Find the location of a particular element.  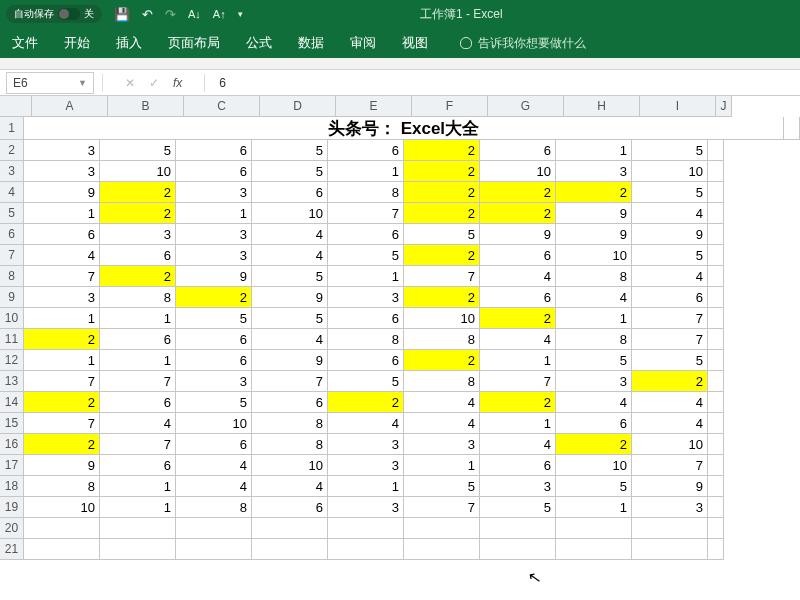

tab-视图: 视图 is located at coordinates (415, 43).